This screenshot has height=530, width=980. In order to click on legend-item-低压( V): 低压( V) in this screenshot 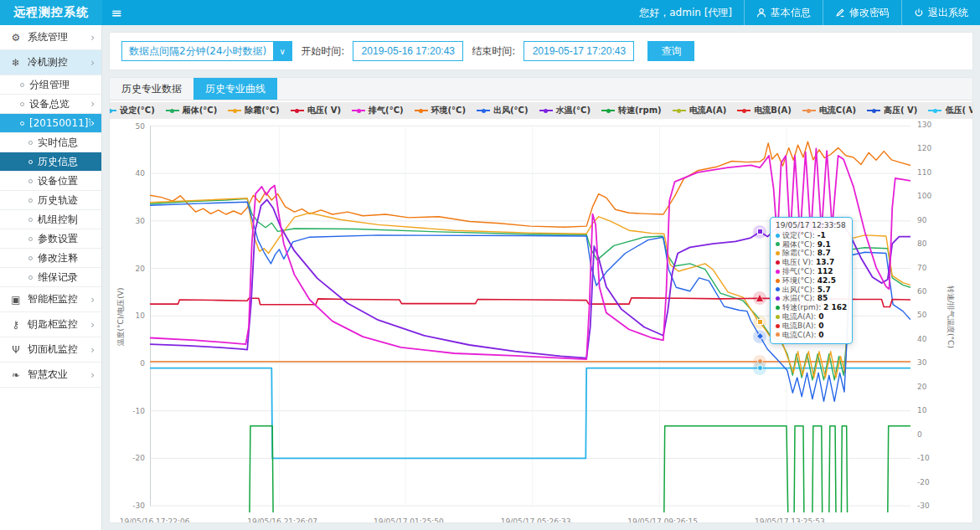, I will do `click(951, 111)`.